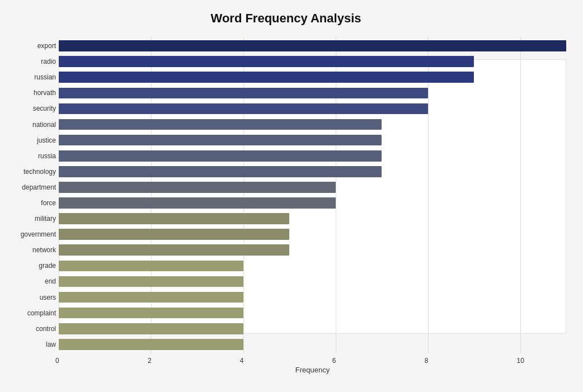 Image resolution: width=583 pixels, height=392 pixels. Describe the element at coordinates (312, 344) in the screenshot. I see `bar-row-law` at that location.